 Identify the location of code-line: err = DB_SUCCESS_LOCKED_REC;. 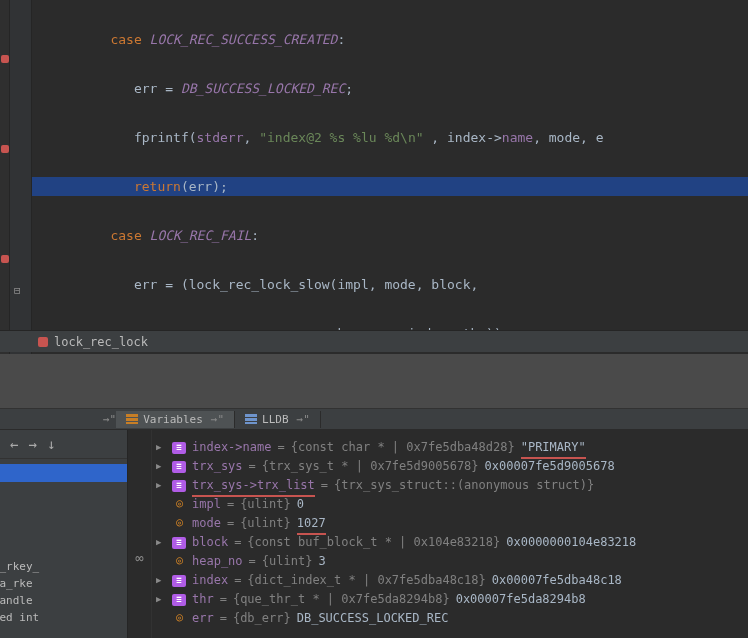
(390, 88).